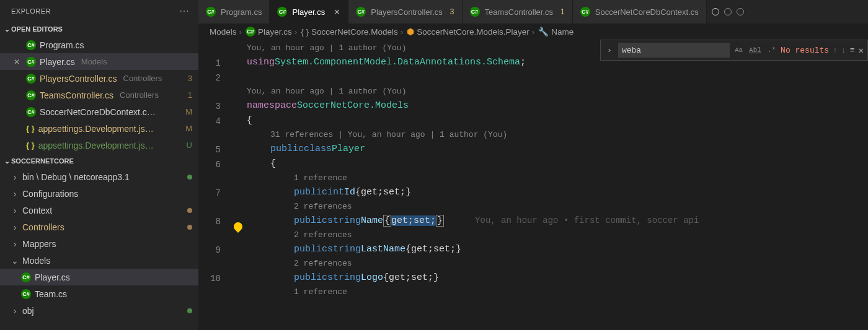 Image resolution: width=868 pixels, height=330 pixels. I want to click on json-icon: { }, so click(30, 145).